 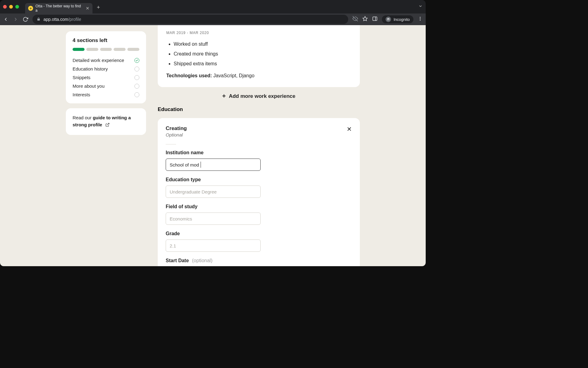 I want to click on maximize-window-button, so click(x=17, y=7).